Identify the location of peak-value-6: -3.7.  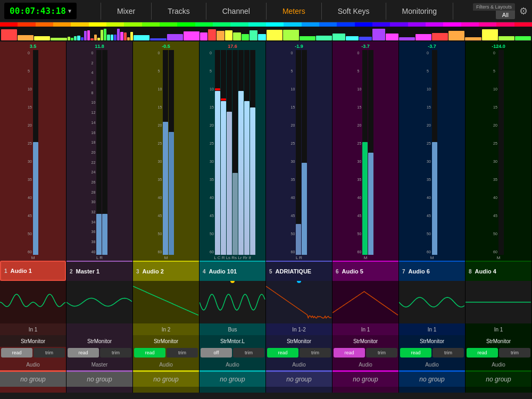
(365, 46).